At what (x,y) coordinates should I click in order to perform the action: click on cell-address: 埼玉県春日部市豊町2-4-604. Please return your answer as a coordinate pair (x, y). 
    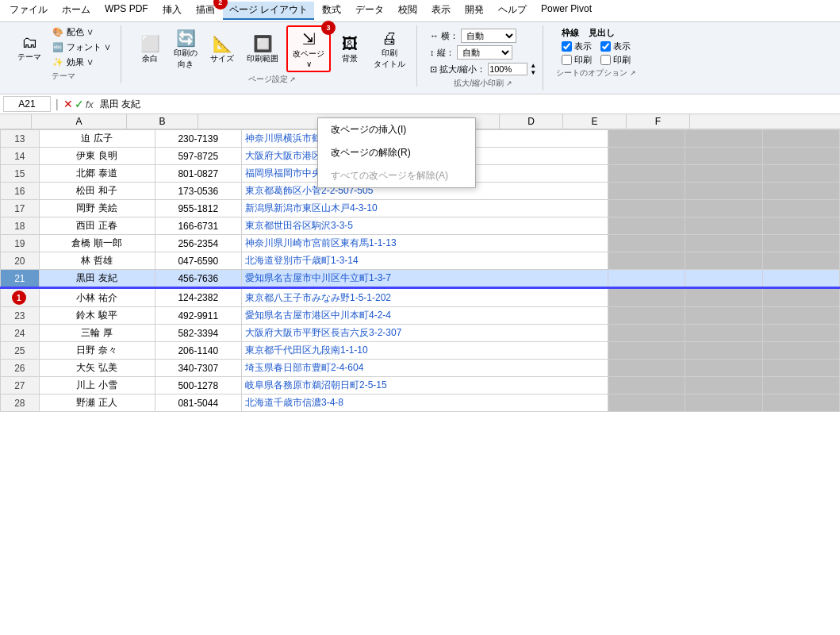
    Looking at the image, I should click on (425, 368).